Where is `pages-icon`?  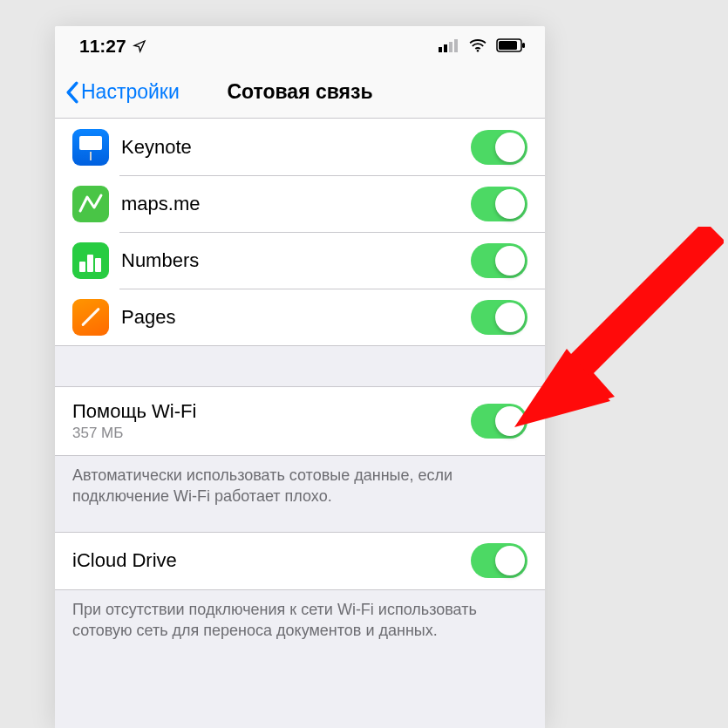 pages-icon is located at coordinates (91, 317).